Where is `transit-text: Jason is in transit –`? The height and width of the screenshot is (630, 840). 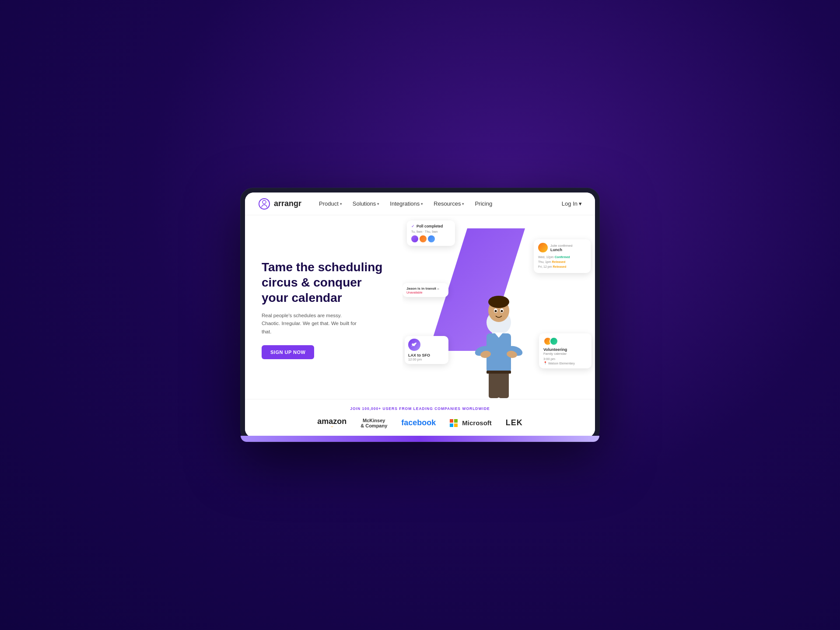
transit-text: Jason is in transit – is located at coordinates (425, 289).